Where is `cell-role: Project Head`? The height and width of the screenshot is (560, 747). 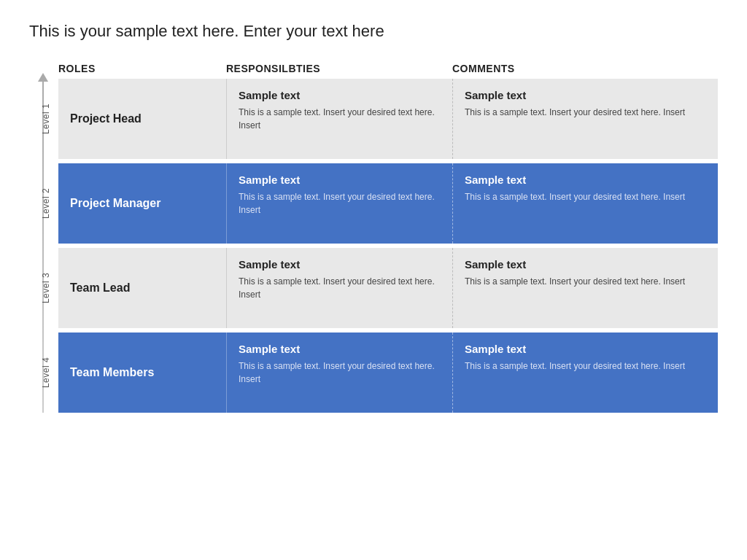 cell-role: Project Head is located at coordinates (142, 119).